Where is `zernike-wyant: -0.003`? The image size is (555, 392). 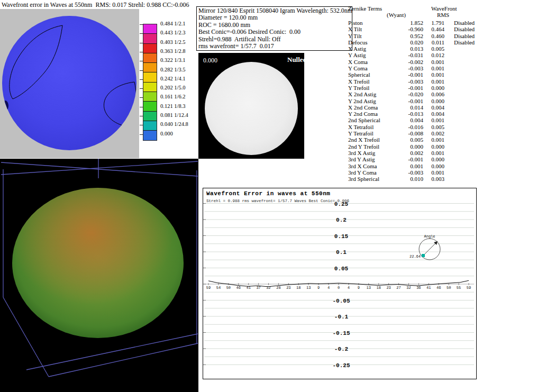 zernike-wyant: -0.003 is located at coordinates (411, 81).